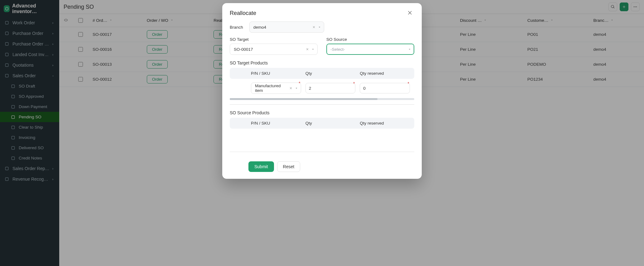 This screenshot has width=644, height=266. What do you see at coordinates (370, 46) in the screenshot?
I see `so-source-field: SO Source -Select-` at bounding box center [370, 46].